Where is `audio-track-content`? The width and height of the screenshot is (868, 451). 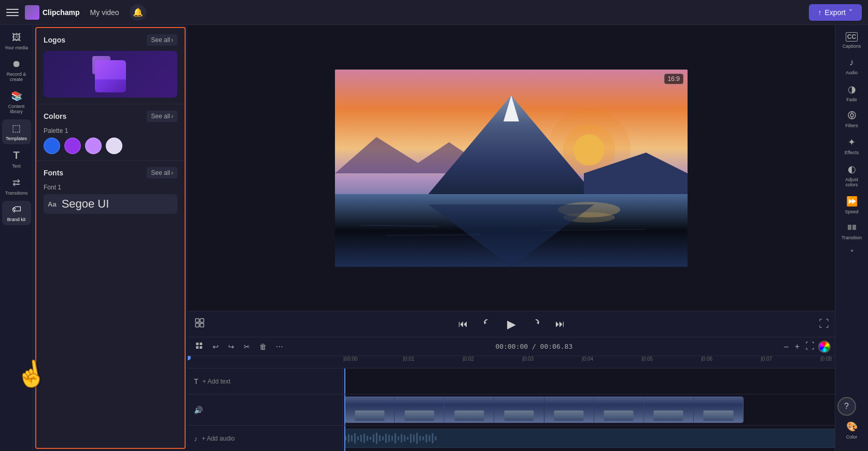
audio-track-content is located at coordinates (589, 438).